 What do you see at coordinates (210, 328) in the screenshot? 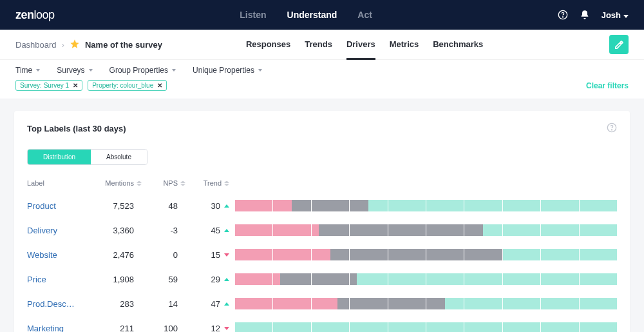
I see `trend-value: 12` at bounding box center [210, 328].